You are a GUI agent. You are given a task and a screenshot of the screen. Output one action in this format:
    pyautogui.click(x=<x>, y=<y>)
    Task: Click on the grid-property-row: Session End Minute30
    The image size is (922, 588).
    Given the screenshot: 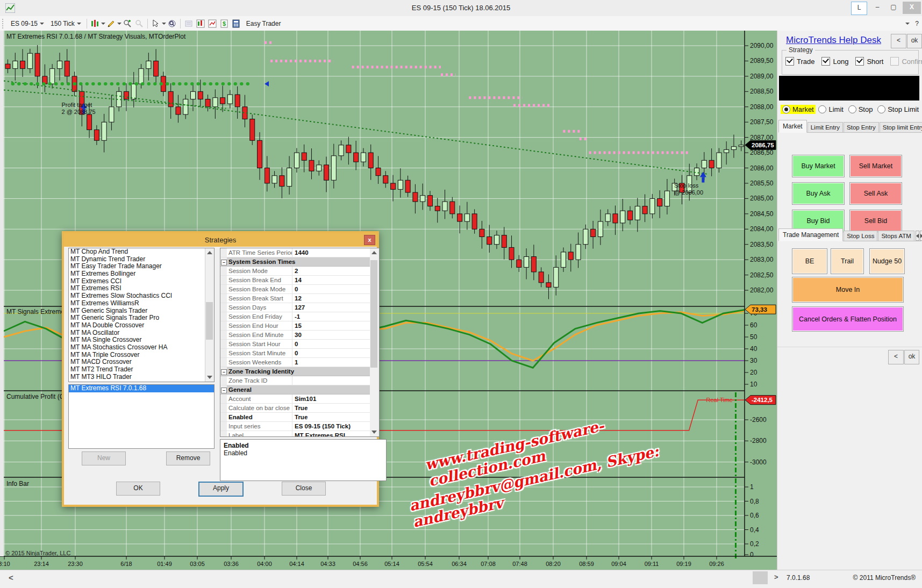 What is the action you would take?
    pyautogui.click(x=295, y=335)
    